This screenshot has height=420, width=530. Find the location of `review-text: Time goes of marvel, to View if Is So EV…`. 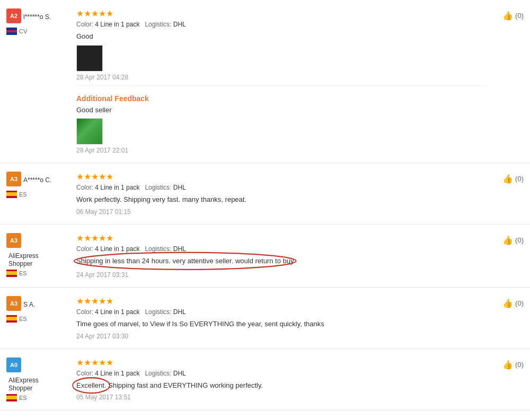

review-text: Time goes of marvel, to View if Is So EV… is located at coordinates (281, 324).